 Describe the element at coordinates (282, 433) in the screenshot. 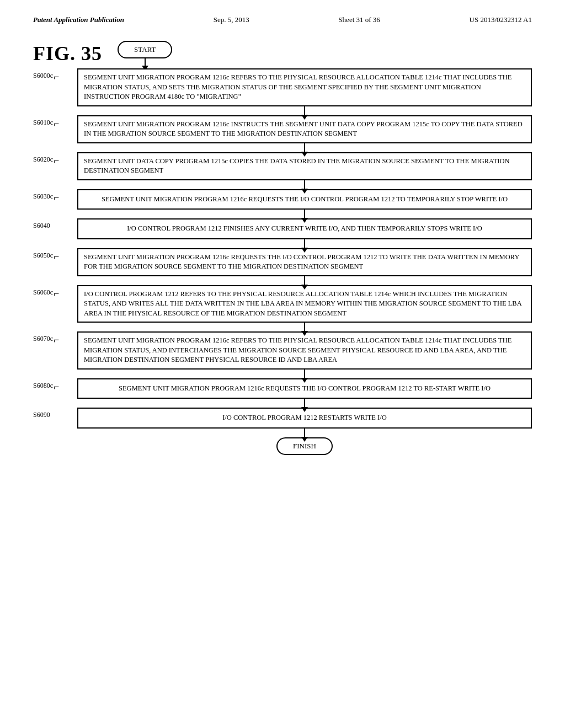

I see `connector-s6090` at that location.